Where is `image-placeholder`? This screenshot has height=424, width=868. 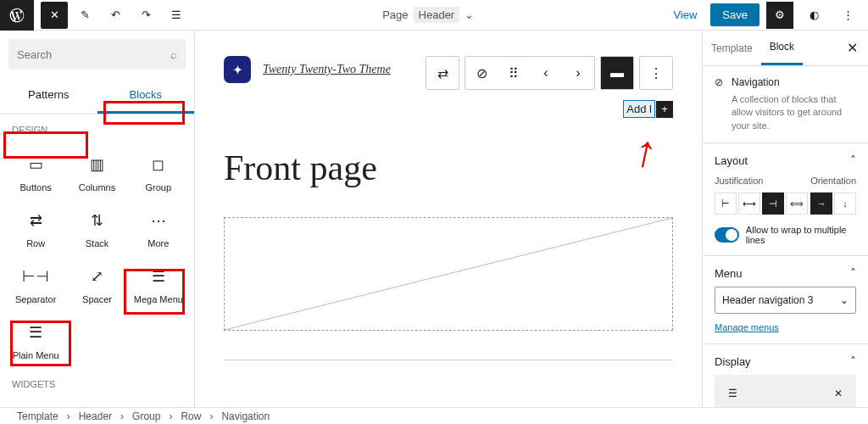 image-placeholder is located at coordinates (448, 274).